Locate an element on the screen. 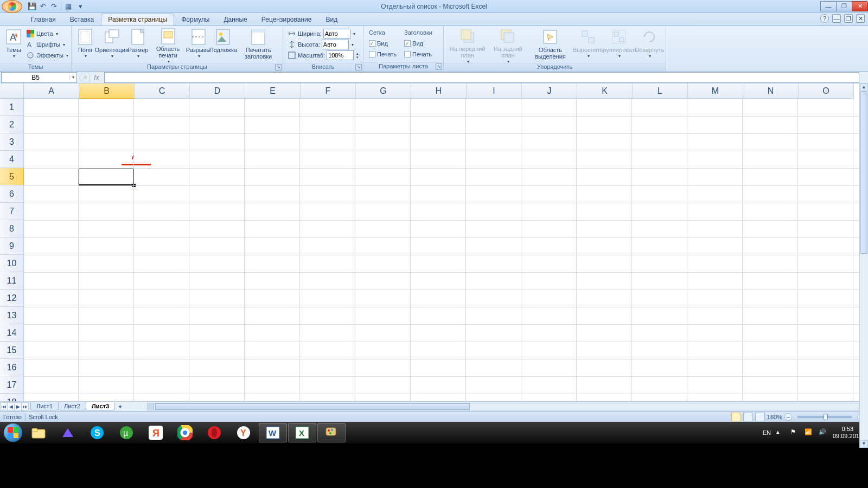 The height and width of the screenshot is (488, 868). view-page-break-button is located at coordinates (760, 417).